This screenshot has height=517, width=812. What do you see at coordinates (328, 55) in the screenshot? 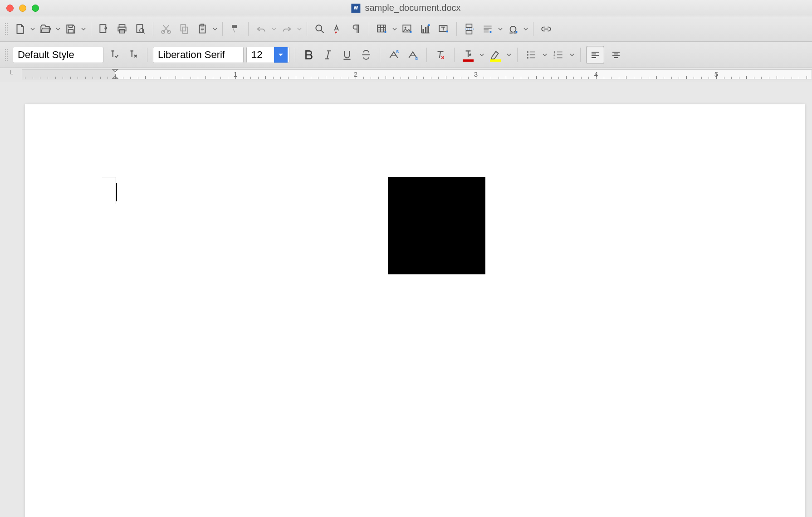
I see `italic-button` at bounding box center [328, 55].